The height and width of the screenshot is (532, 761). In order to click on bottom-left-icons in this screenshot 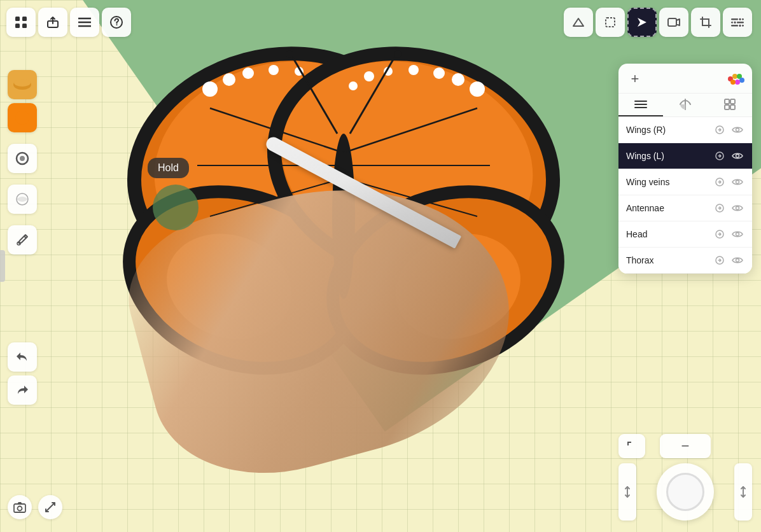, I will do `click(35, 507)`.